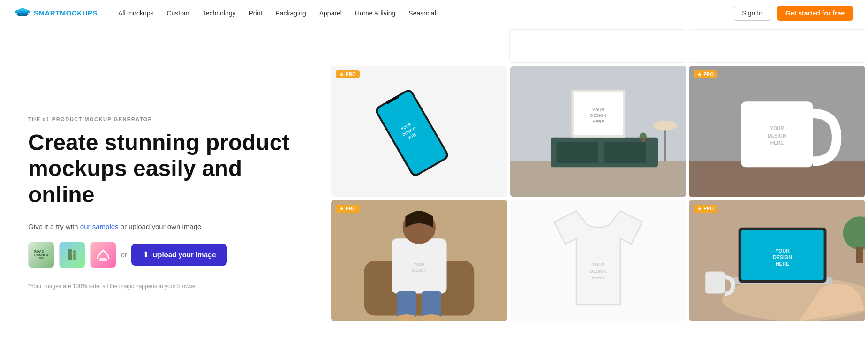 This screenshot has width=868, height=361. What do you see at coordinates (219, 13) in the screenshot?
I see `nav-link-technology: Technology` at bounding box center [219, 13].